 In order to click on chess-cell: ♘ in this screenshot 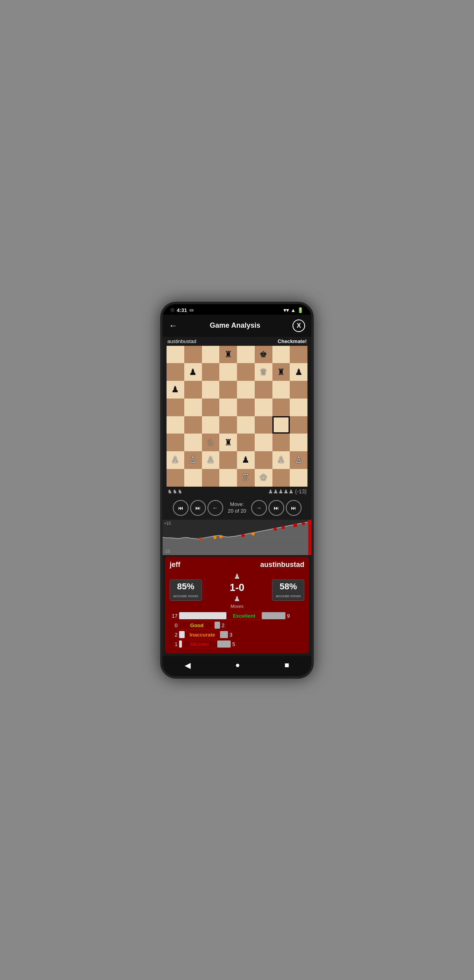, I will do `click(211, 442)`.